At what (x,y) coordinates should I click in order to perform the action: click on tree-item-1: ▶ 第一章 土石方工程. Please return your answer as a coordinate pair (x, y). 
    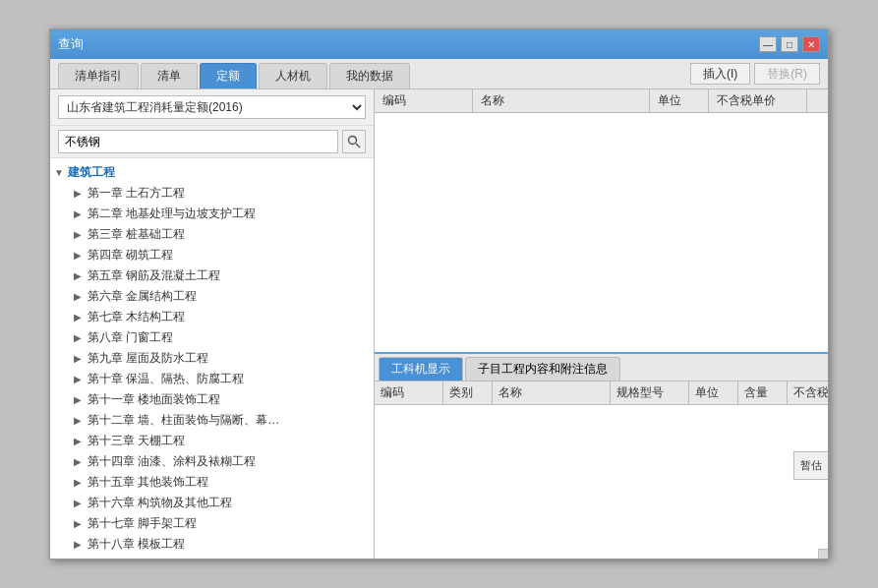
    Looking at the image, I should click on (212, 193).